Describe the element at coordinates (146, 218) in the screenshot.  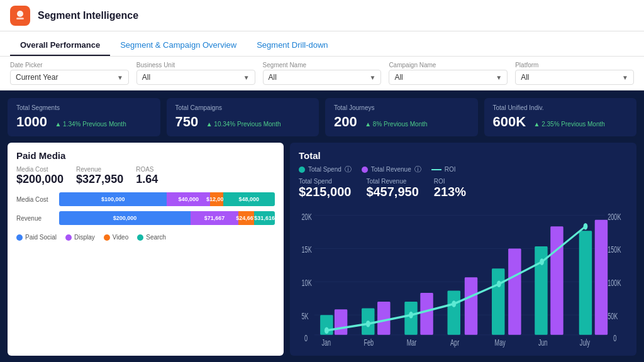
I see `bar-revenue: Revenue $200,000 $71,667 $24,667 $31,616` at that location.